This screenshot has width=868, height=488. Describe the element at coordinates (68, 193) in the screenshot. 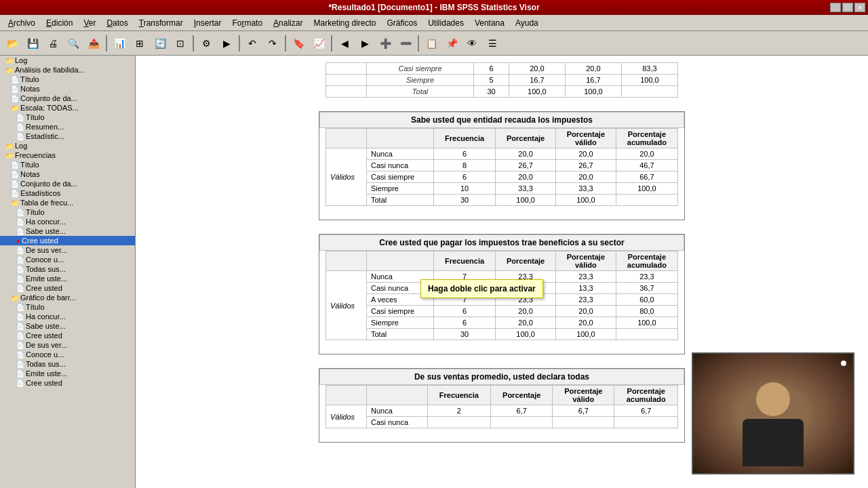

I see `tree-item-estadist2: 📄 Estadísticos` at that location.